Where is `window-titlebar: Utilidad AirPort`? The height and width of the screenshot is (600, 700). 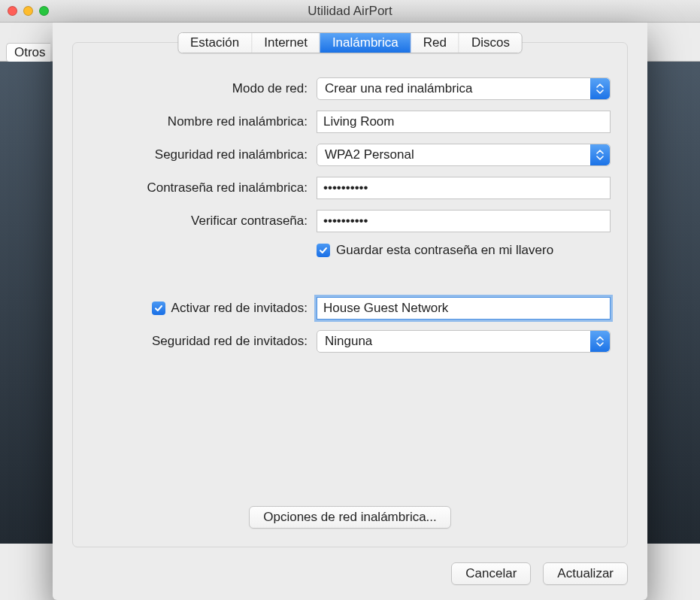 window-titlebar: Utilidad AirPort is located at coordinates (350, 11).